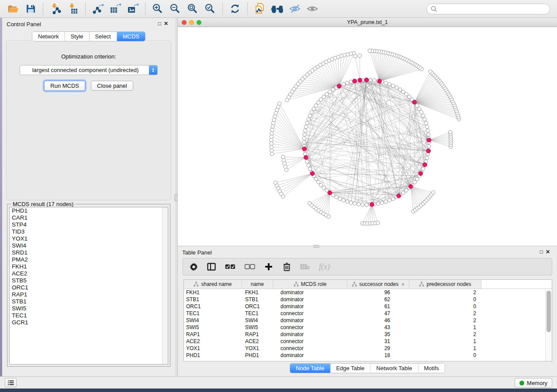 This screenshot has height=392, width=557. What do you see at coordinates (378, 313) in the screenshot?
I see `table-cell: 47` at bounding box center [378, 313].